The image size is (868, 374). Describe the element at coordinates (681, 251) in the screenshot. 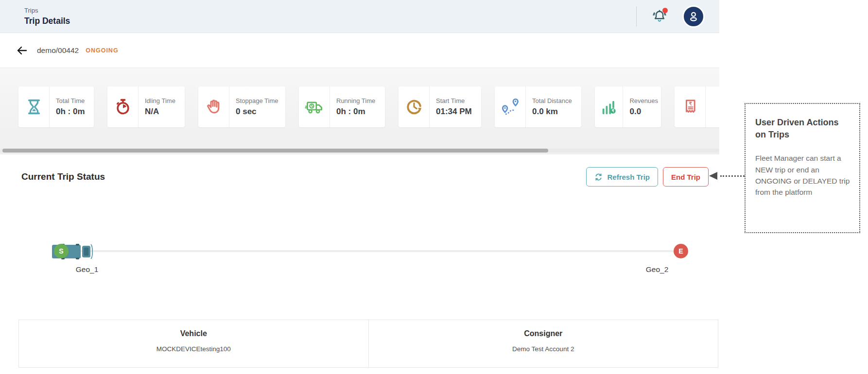

I see `trip-end-marker: E` at that location.